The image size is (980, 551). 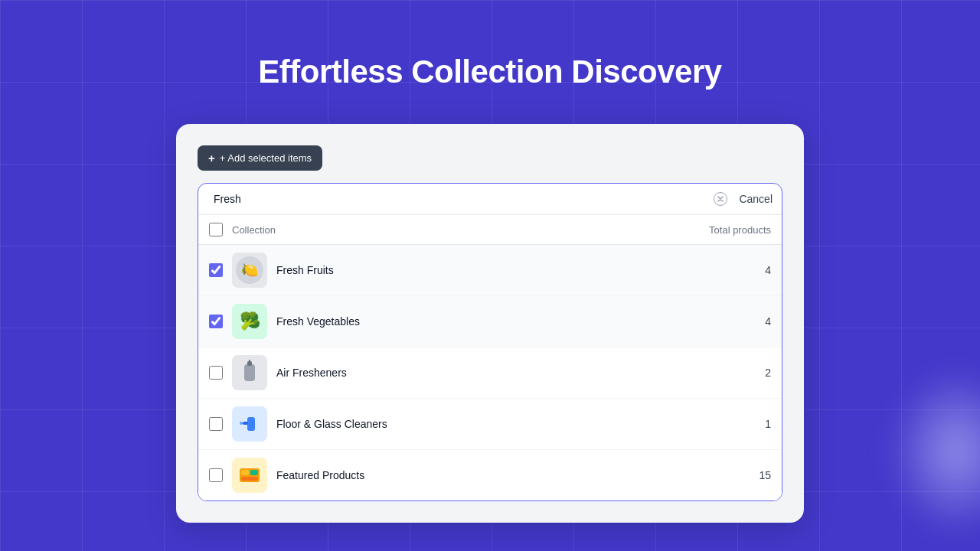 I want to click on cancel-button: Cancel, so click(x=750, y=199).